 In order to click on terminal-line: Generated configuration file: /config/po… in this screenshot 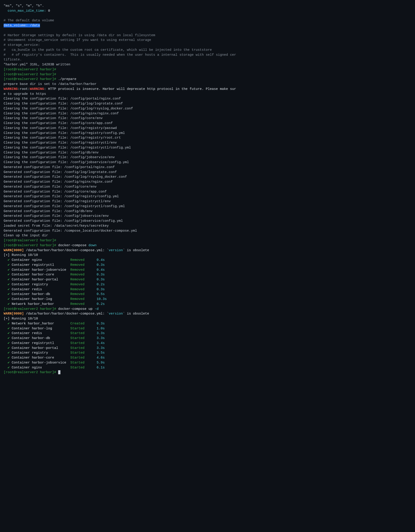, I will do `click(208, 167)`.